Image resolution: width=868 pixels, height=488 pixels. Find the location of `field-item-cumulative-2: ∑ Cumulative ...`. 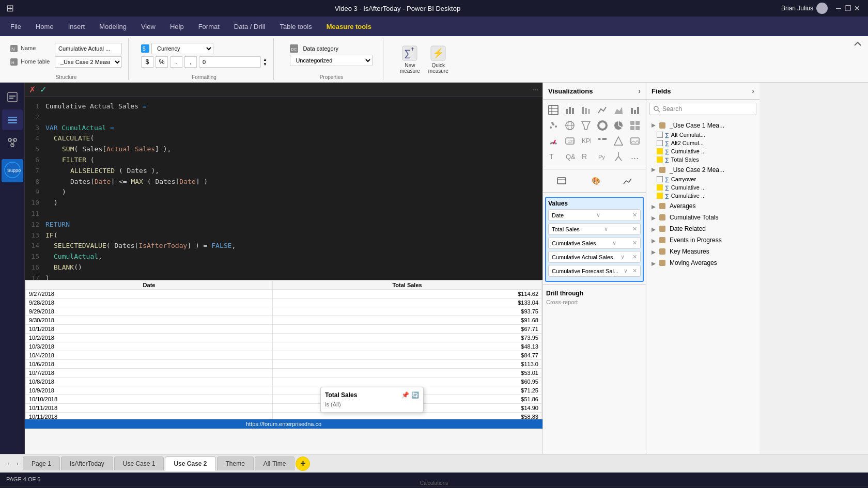

field-item-cumulative-2: ∑ Cumulative ... is located at coordinates (703, 187).